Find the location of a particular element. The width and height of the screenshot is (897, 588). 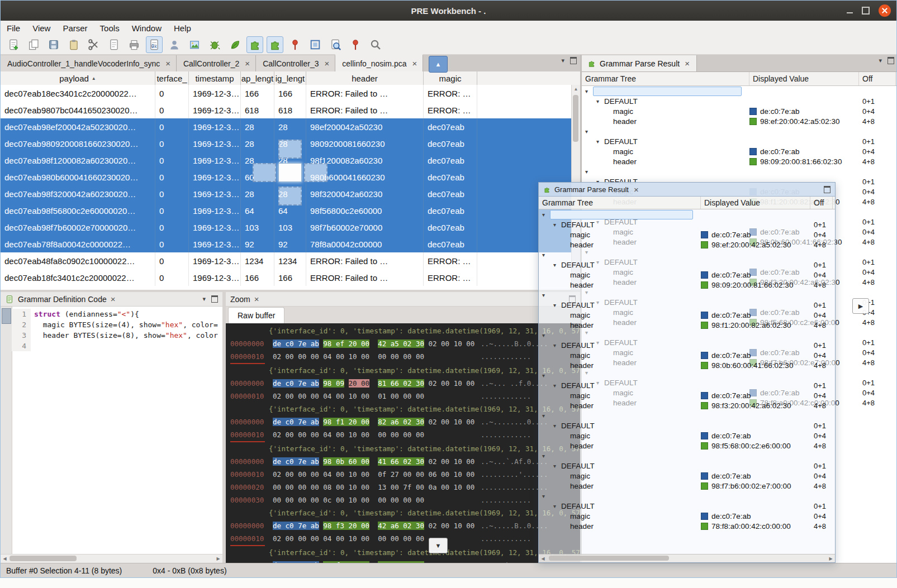

code-line: 1struct (endianness="<"){ is located at coordinates (117, 314).